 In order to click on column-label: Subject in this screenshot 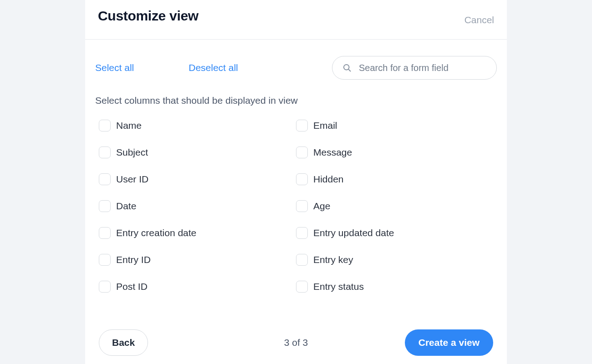, I will do `click(132, 152)`.